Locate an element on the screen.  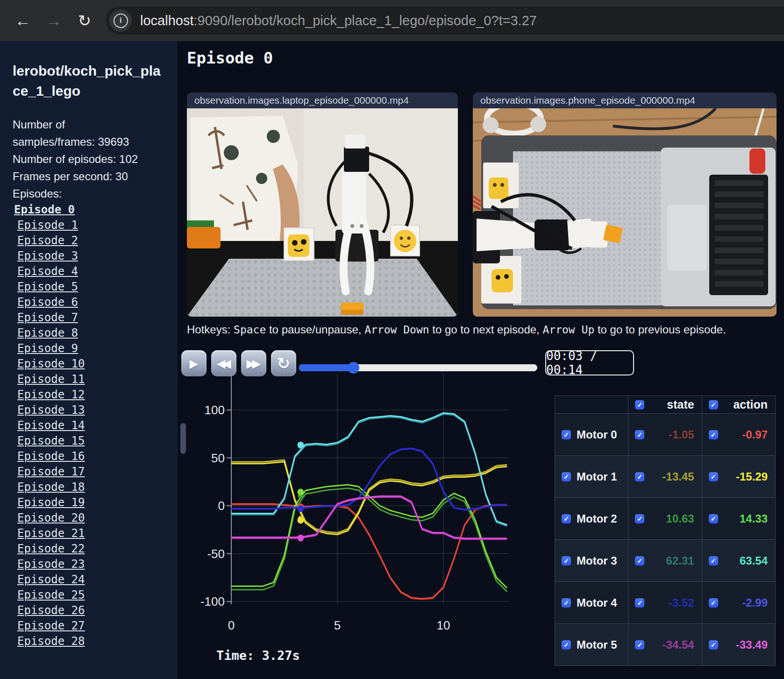
episode-link-4: Episode 4 is located at coordinates (91, 272).